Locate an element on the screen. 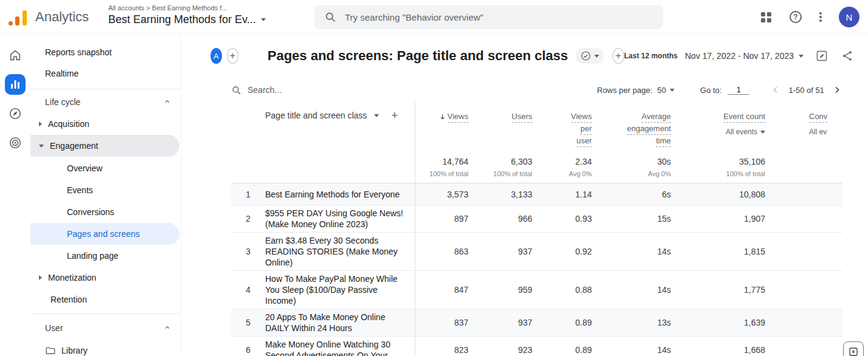 The width and height of the screenshot is (868, 356). row-users: 923 is located at coordinates (506, 346).